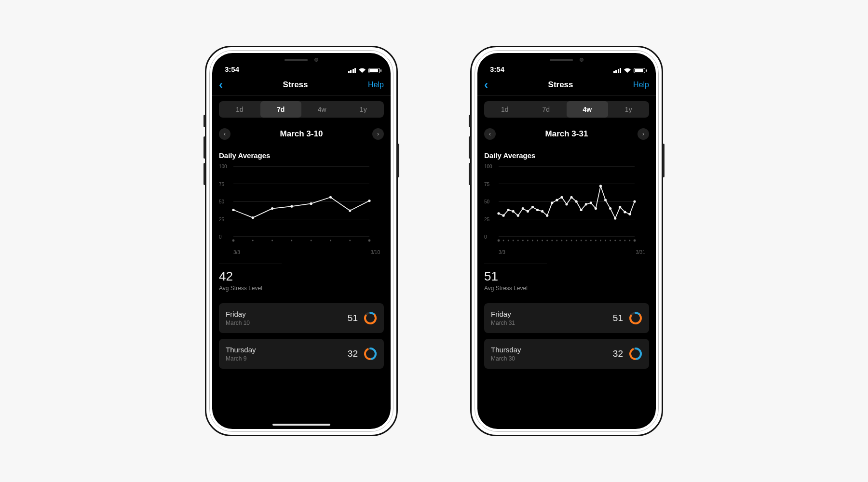  I want to click on day-weekday: Thursday, so click(241, 350).